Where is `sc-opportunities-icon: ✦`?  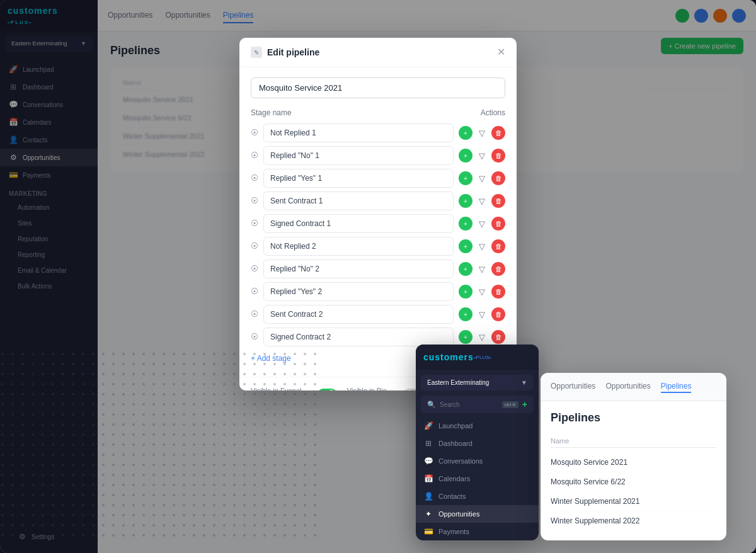
sc-opportunities-icon: ✦ is located at coordinates (428, 514).